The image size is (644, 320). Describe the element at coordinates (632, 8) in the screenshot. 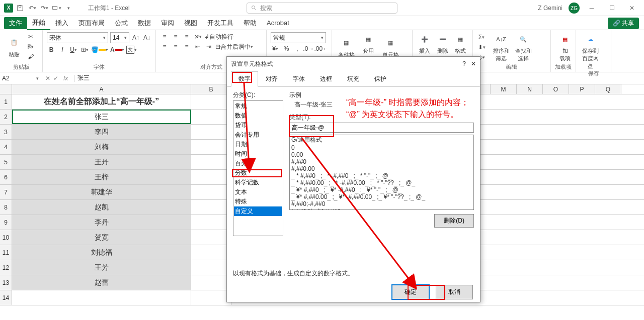

I see `close-button: ✕` at that location.